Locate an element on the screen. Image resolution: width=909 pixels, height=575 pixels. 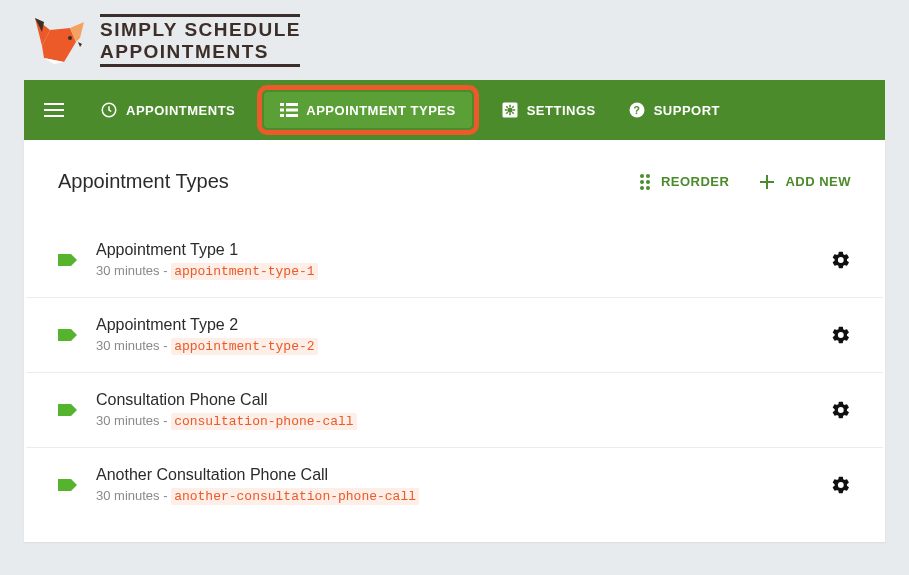
logo-line2: APPOINTMENTS is located at coordinates (200, 52).